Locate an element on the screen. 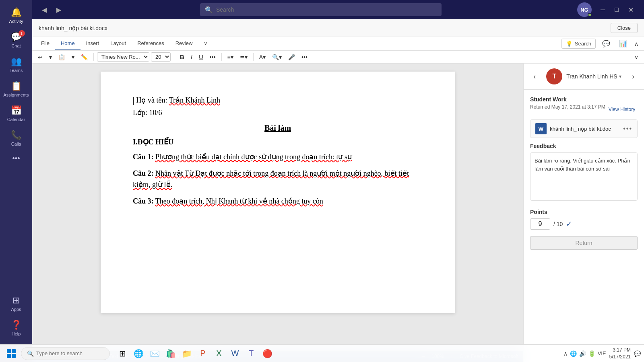 Image resolution: width=644 pixels, height=362 pixels. lightbulb-icon: 💡 is located at coordinates (569, 43).